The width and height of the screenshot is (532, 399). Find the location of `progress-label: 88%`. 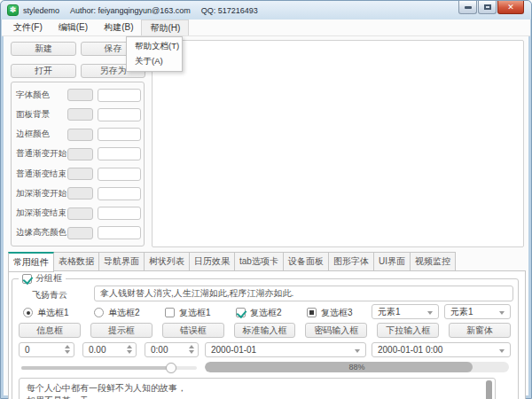

progress-label: 88% is located at coordinates (356, 367).